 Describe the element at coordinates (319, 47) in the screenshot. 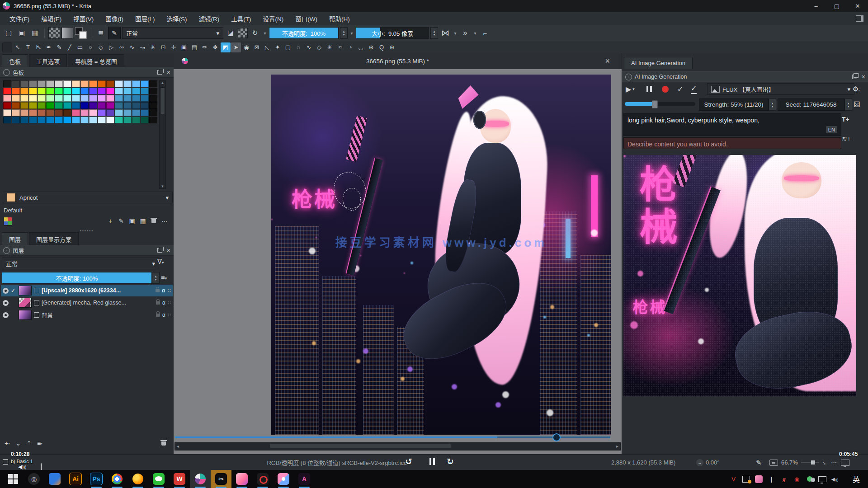

I see `polygonal-select-tool: ◇` at that location.